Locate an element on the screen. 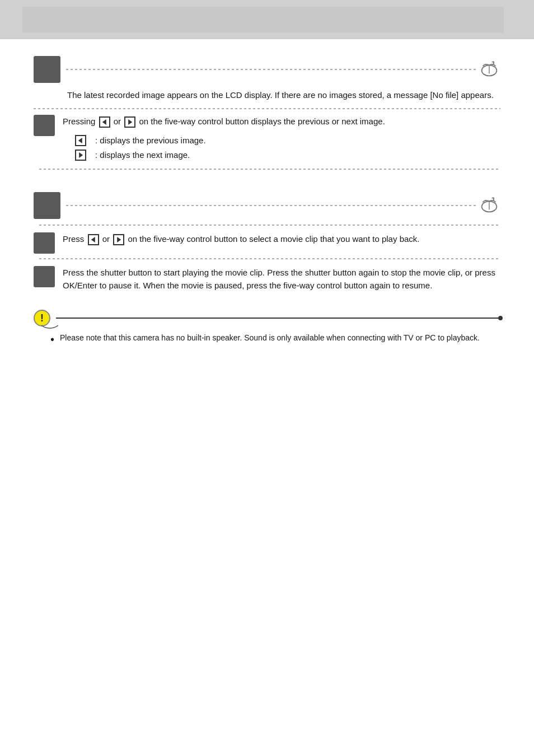 This screenshot has width=534, height=756. press-label: Press is located at coordinates (73, 239).